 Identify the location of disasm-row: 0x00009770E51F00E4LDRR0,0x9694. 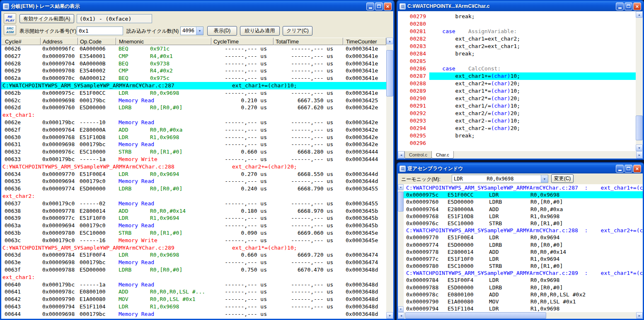
(523, 238).